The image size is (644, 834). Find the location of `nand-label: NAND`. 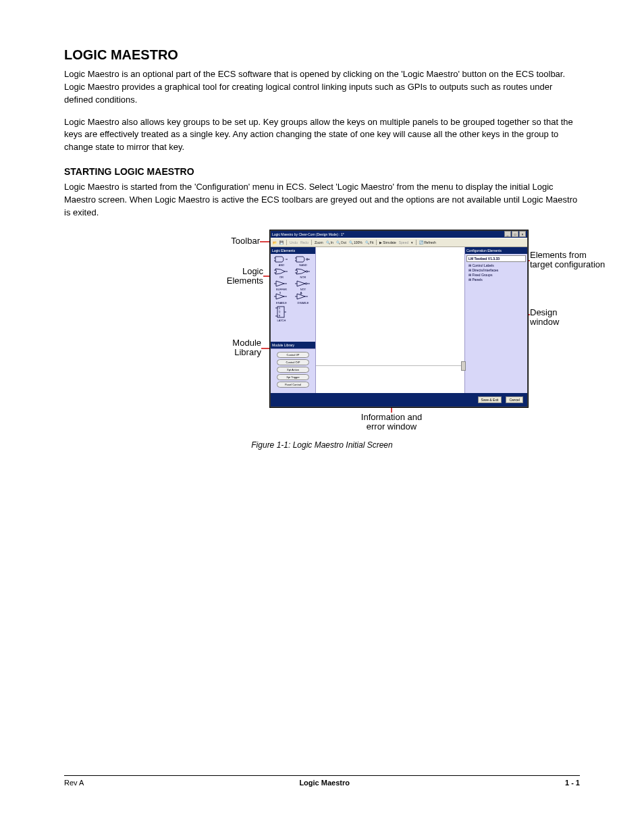

nand-label: NAND is located at coordinates (302, 265).